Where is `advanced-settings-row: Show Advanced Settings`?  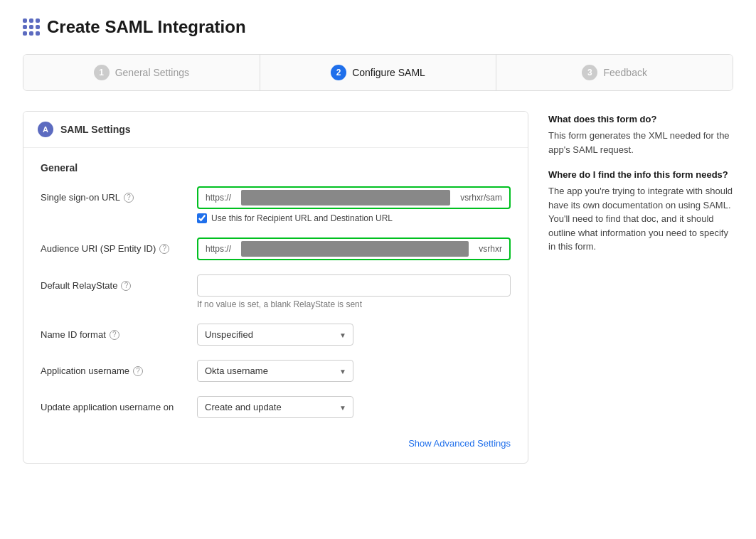 advanced-settings-row: Show Advanced Settings is located at coordinates (276, 441).